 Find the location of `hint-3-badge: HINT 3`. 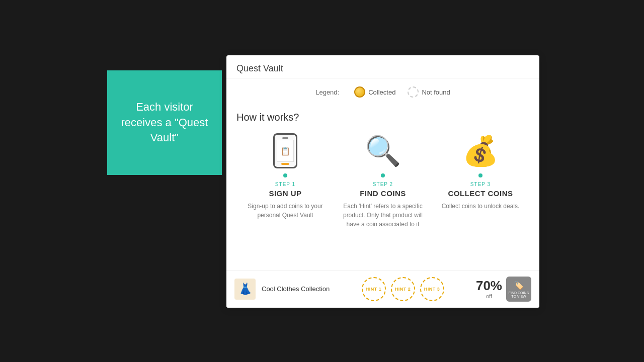

hint-3-badge: HINT 3 is located at coordinates (432, 289).